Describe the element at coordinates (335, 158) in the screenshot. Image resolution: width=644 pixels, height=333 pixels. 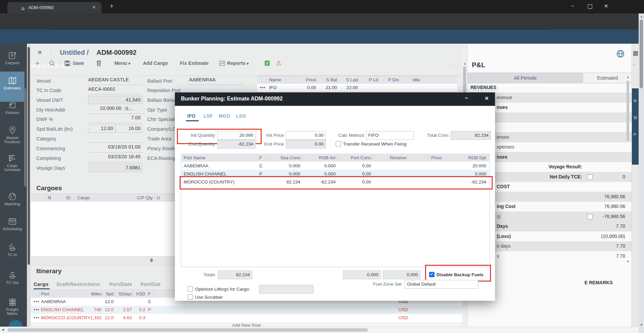
I see `bunker-table-header: Port Name F Sea Cons ROB Arr Port Cons R…` at that location.